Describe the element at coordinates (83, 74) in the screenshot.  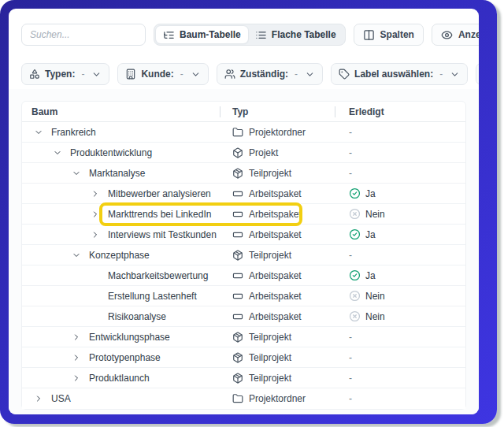
I see `filter-types-value: -` at that location.